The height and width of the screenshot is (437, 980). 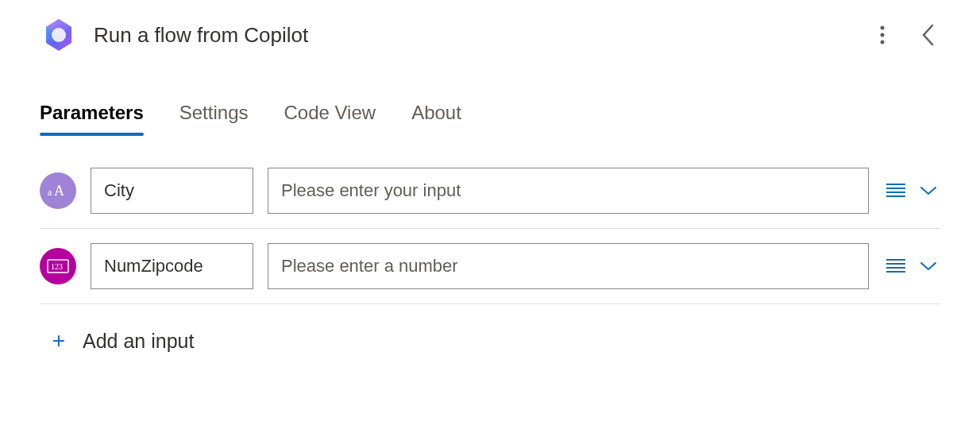 I want to click on collapse-panel-button, so click(x=928, y=35).